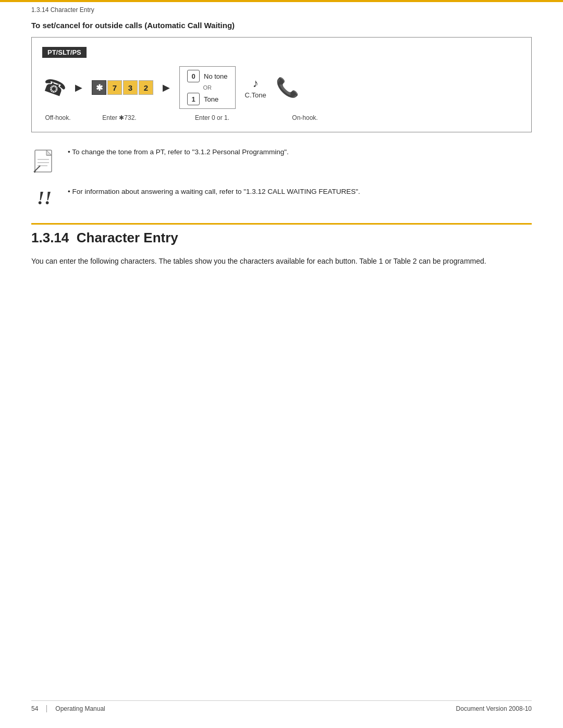 This screenshot has height=728, width=563. What do you see at coordinates (193, 99) in the screenshot?
I see `tone-key-1: 1` at bounding box center [193, 99].